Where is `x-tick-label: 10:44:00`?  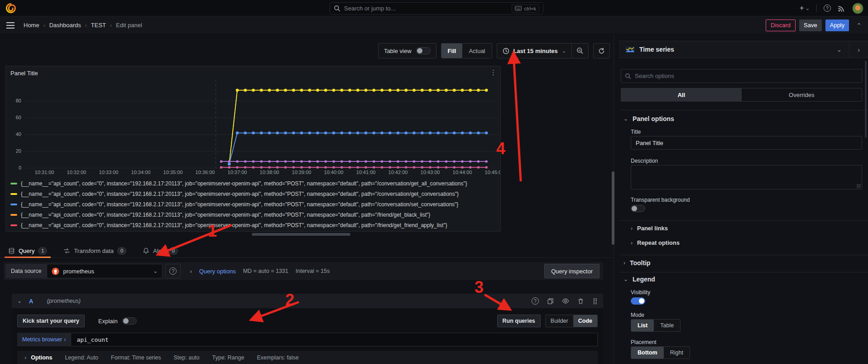
x-tick-label: 10:44:00 is located at coordinates (462, 172).